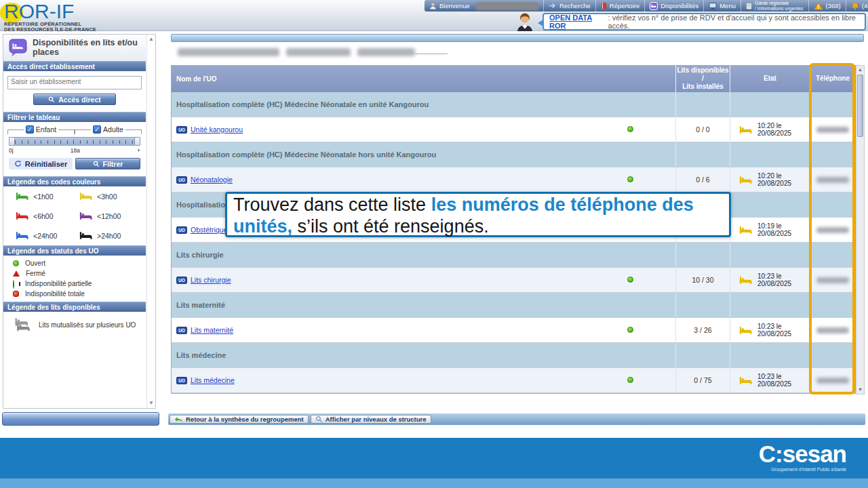  What do you see at coordinates (75, 182) in the screenshot?
I see `section-legende-couleurs: Légende des codes couleurs` at bounding box center [75, 182].